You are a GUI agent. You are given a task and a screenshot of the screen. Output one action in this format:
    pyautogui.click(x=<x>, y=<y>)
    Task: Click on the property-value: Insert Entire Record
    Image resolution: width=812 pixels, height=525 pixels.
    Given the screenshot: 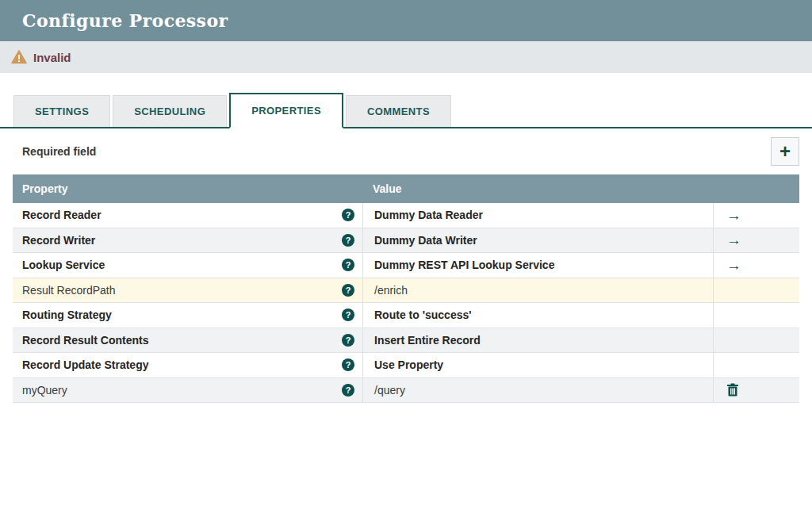 What is the action you would take?
    pyautogui.click(x=427, y=340)
    